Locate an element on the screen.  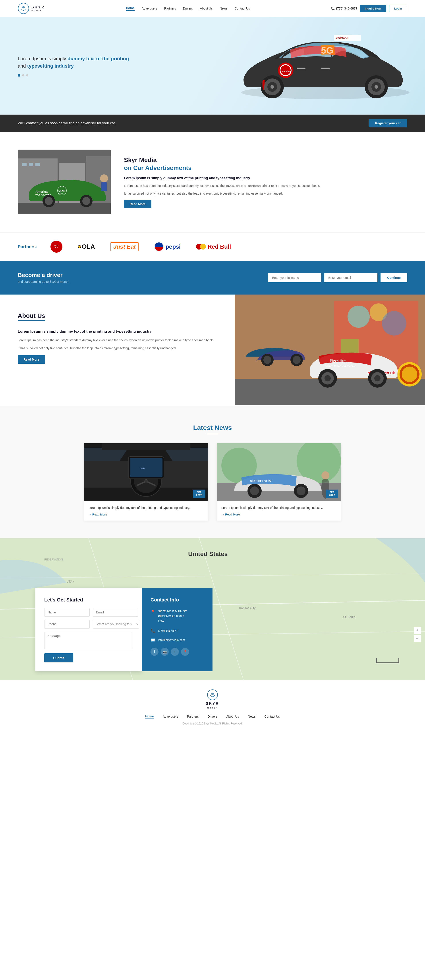
ola-label: OLA is located at coordinates (88, 247).